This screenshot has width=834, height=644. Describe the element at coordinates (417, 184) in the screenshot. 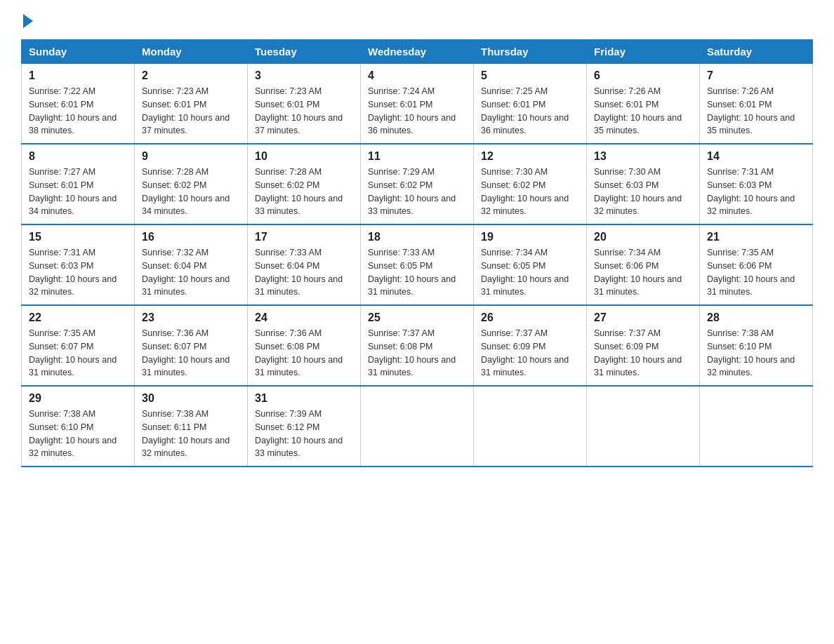

I see `week-row-2: 8Sunrise: 7:27 AMSunset: 6:01 PMDaylight…` at that location.